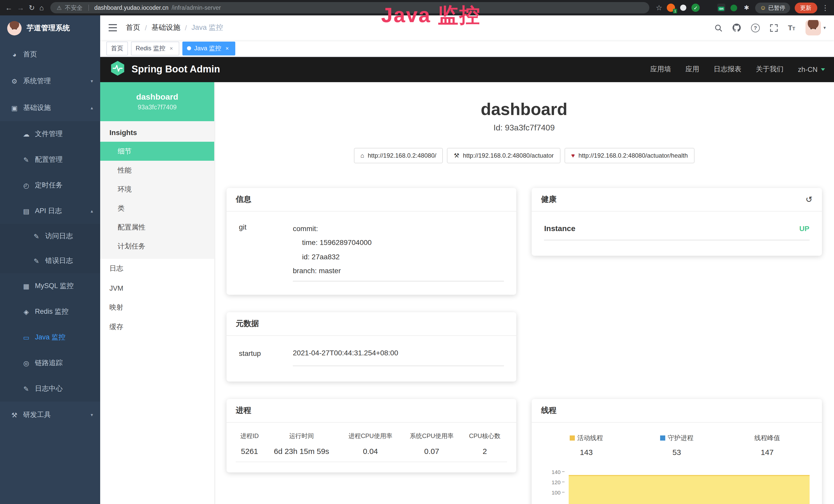  I want to click on sidebar-item-java-monitor: ▭ Java 监控, so click(50, 337).